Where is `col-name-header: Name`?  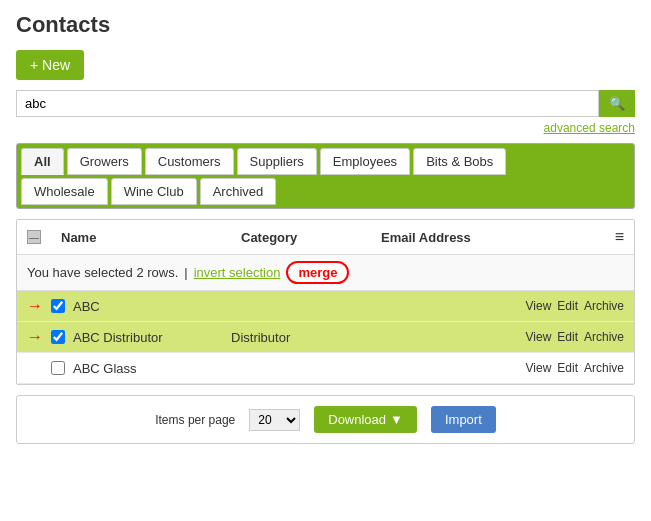 col-name-header: Name is located at coordinates (141, 238).